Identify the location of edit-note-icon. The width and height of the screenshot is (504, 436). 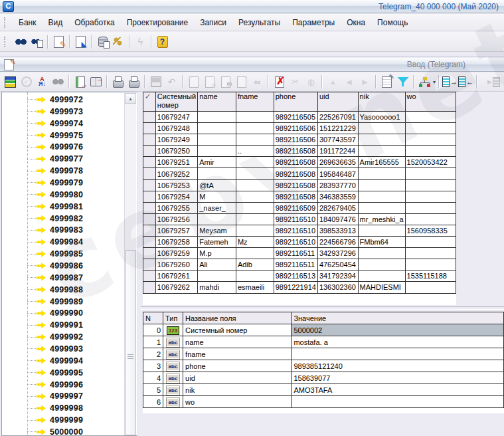
(58, 42).